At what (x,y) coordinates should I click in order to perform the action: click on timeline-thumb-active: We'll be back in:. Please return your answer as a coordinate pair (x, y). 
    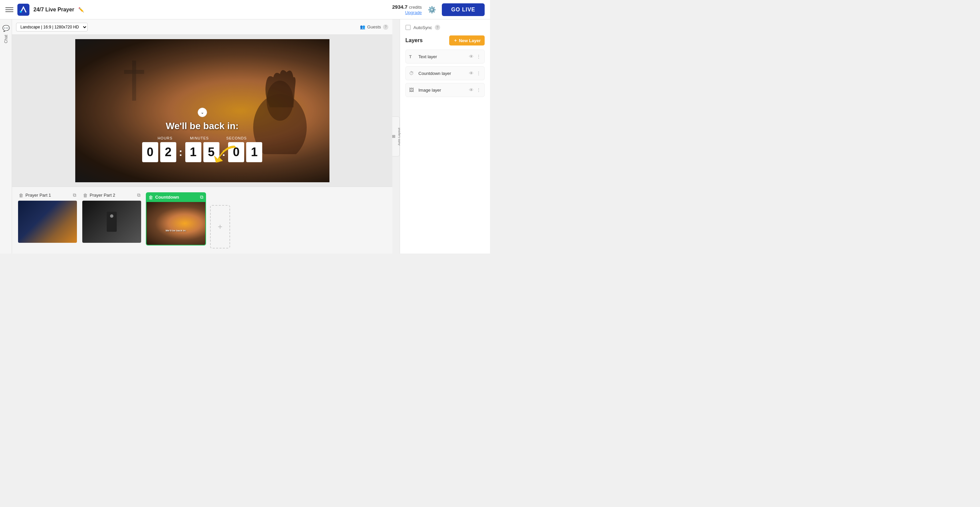
    Looking at the image, I should click on (176, 224).